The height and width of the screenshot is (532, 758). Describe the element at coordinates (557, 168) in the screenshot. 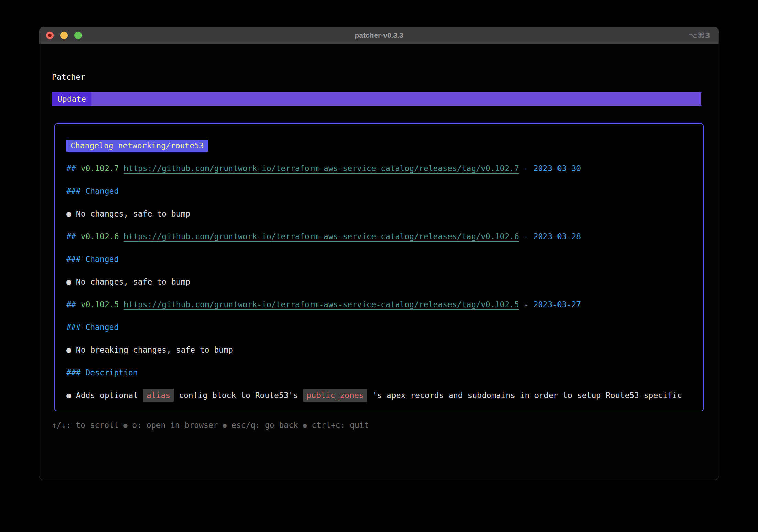

I see `release-date: 2023-03-30` at that location.